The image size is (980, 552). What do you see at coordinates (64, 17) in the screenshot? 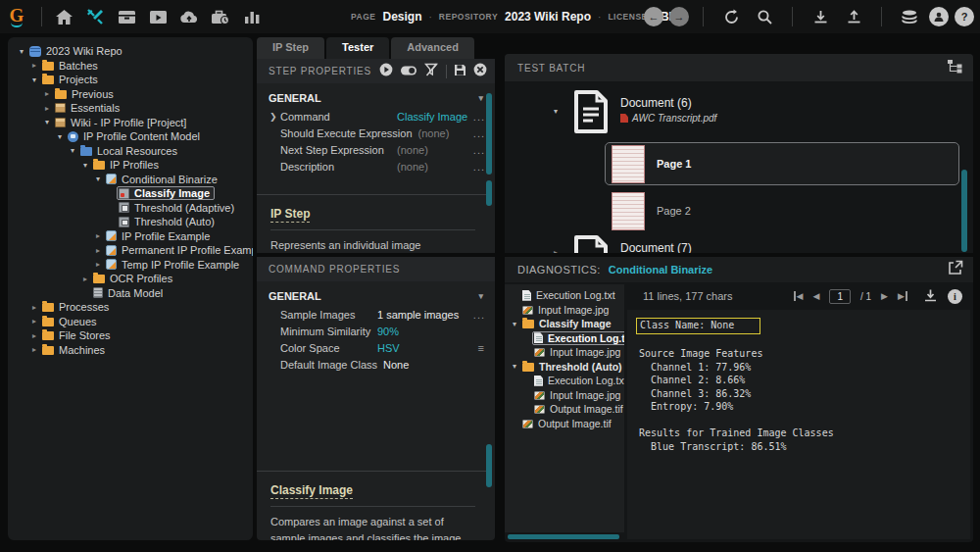
I see `home-icon` at bounding box center [64, 17].